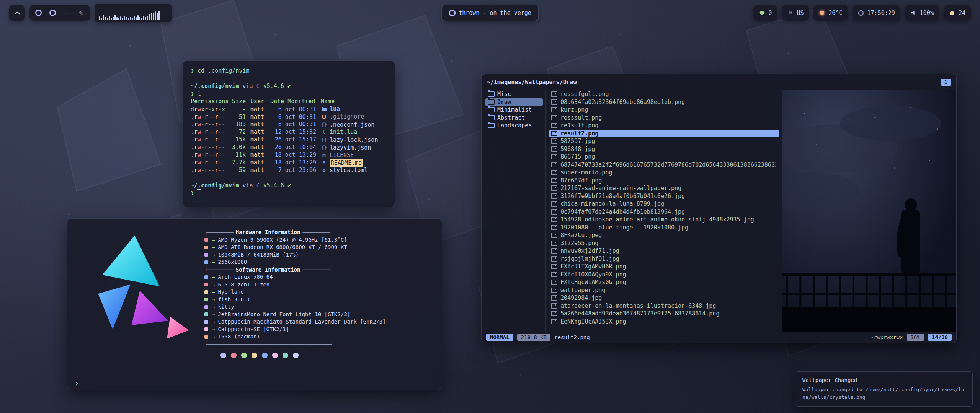  What do you see at coordinates (877, 13) in the screenshot?
I see `status-module: 17:50:29` at bounding box center [877, 13].